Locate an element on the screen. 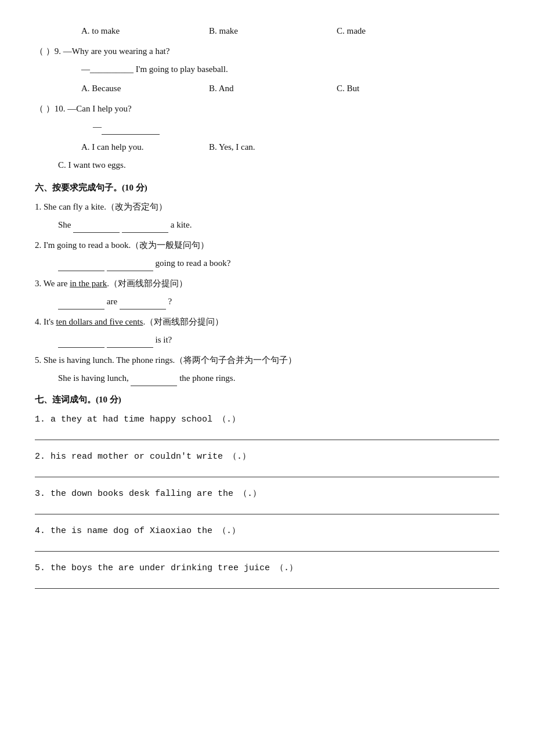  section6-item2: 2. I'm going to read a book.（改为一般疑问句） is located at coordinates (267, 245).